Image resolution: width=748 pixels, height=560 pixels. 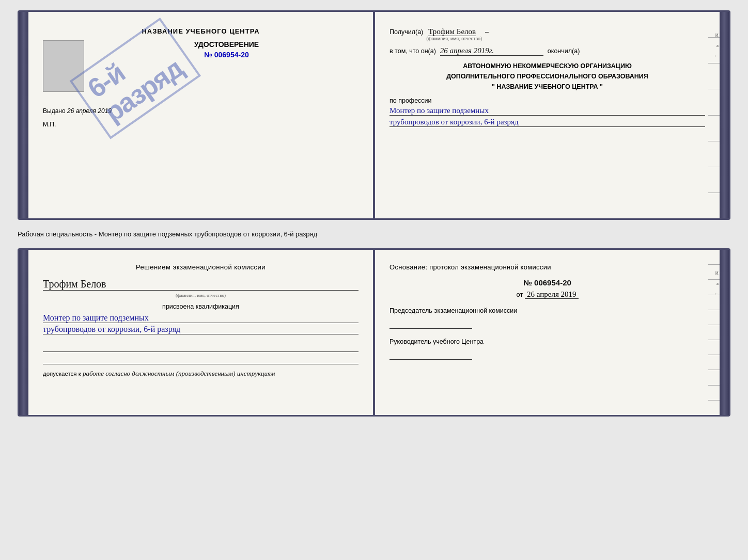 What do you see at coordinates (406, 32) in the screenshot?
I see `poluchil-label: Получил(а)` at bounding box center [406, 32].